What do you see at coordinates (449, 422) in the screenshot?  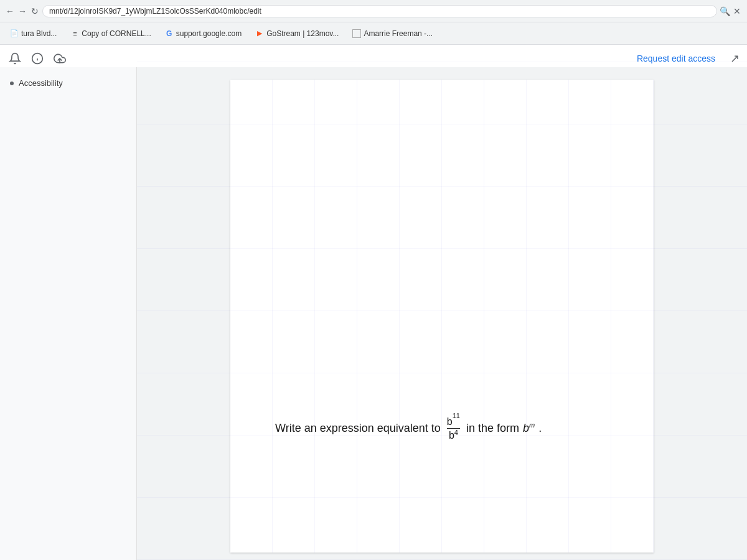 I see `numerator-base: b` at bounding box center [449, 422].